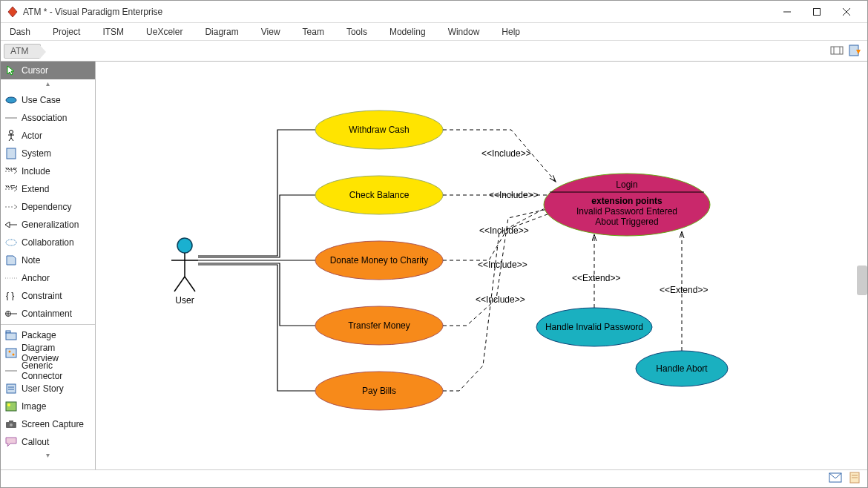 Image resolution: width=868 pixels, height=488 pixels. Describe the element at coordinates (47, 278) in the screenshot. I see `palette-anchor: Anchor` at that location.